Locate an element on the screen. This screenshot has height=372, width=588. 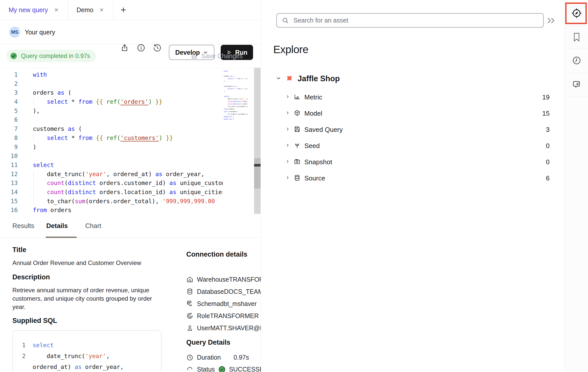
tree-item-seed: Seed 0 is located at coordinates (418, 146).